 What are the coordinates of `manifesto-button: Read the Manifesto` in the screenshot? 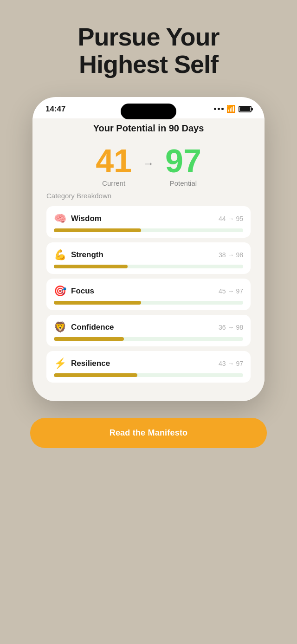 It's located at (148, 433).